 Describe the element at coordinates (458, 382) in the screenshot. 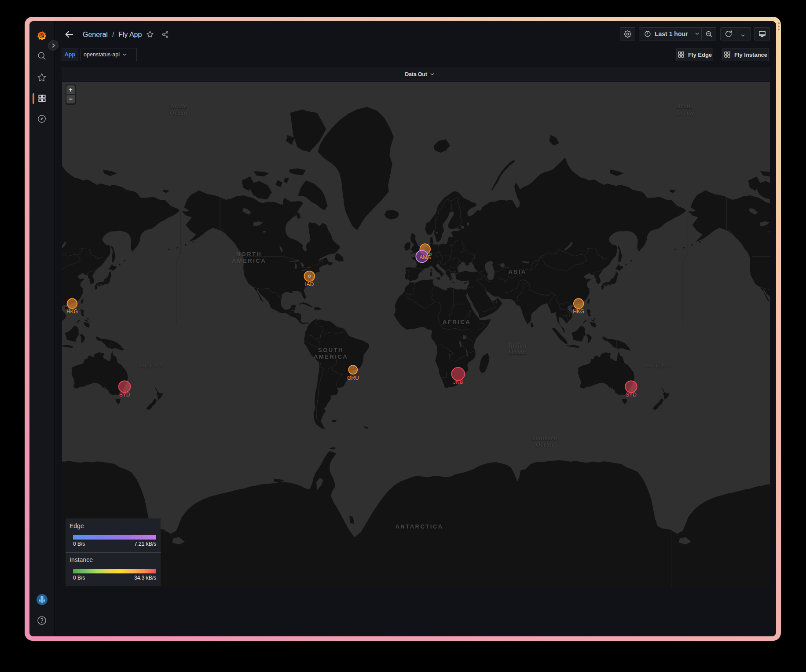

I see `svg-text: JNB` at that location.